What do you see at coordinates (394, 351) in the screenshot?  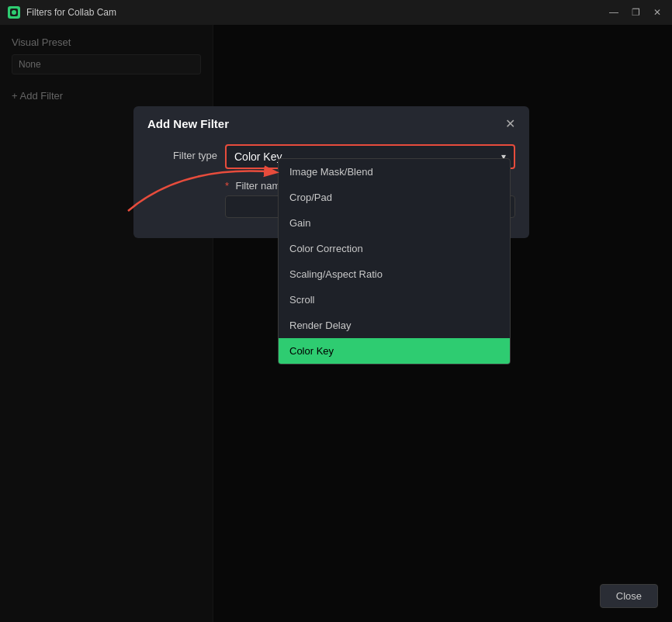 I see `dropdown-item-color-key: Color Key` at bounding box center [394, 351].